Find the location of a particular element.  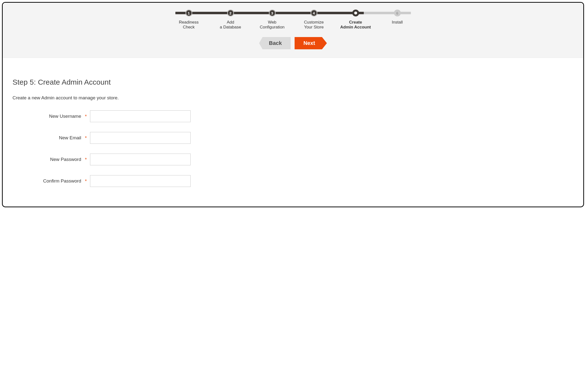

back-button: Back is located at coordinates (275, 43).